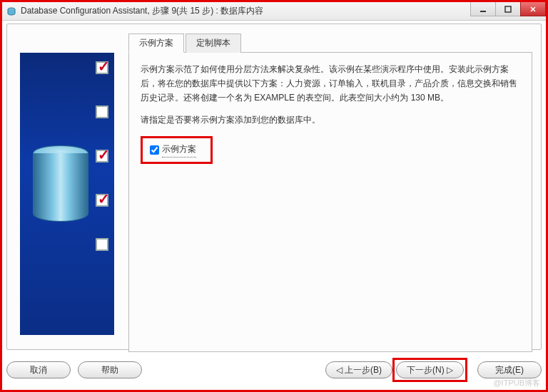  I want to click on database-icon, so click(61, 184).